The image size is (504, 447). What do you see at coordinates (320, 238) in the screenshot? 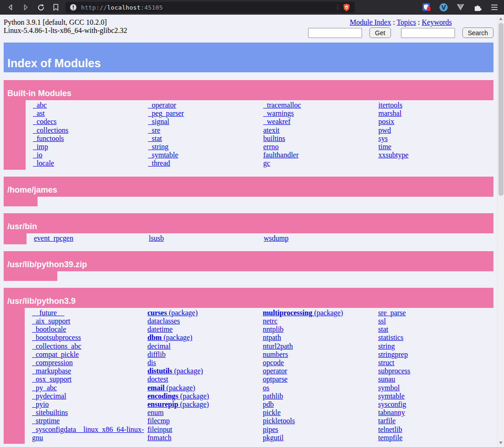
I see `module-link: wsdump` at bounding box center [320, 238].